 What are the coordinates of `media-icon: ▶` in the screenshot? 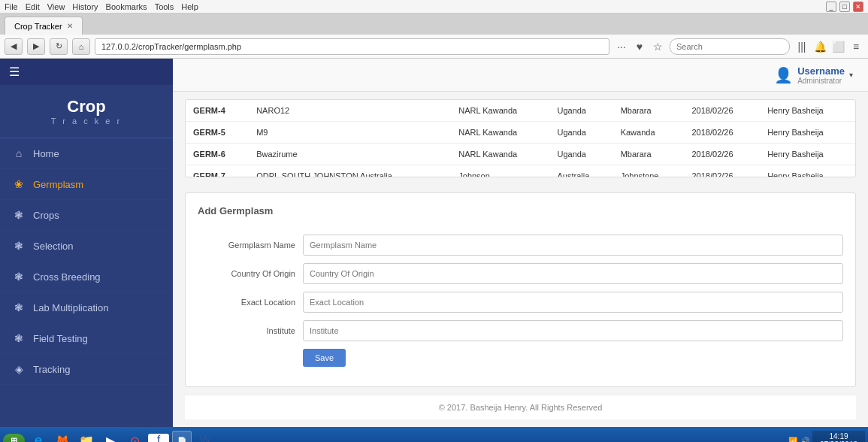 It's located at (110, 438).